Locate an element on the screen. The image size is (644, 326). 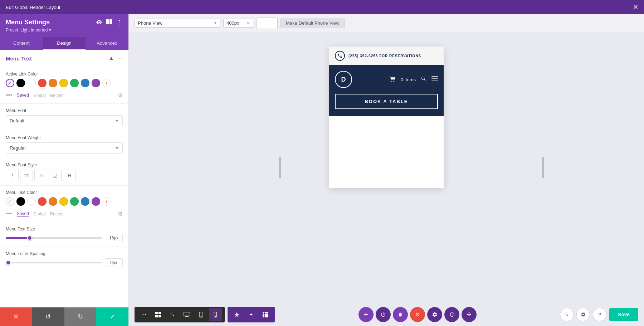
tab-advanced: Advanced is located at coordinates (107, 44).